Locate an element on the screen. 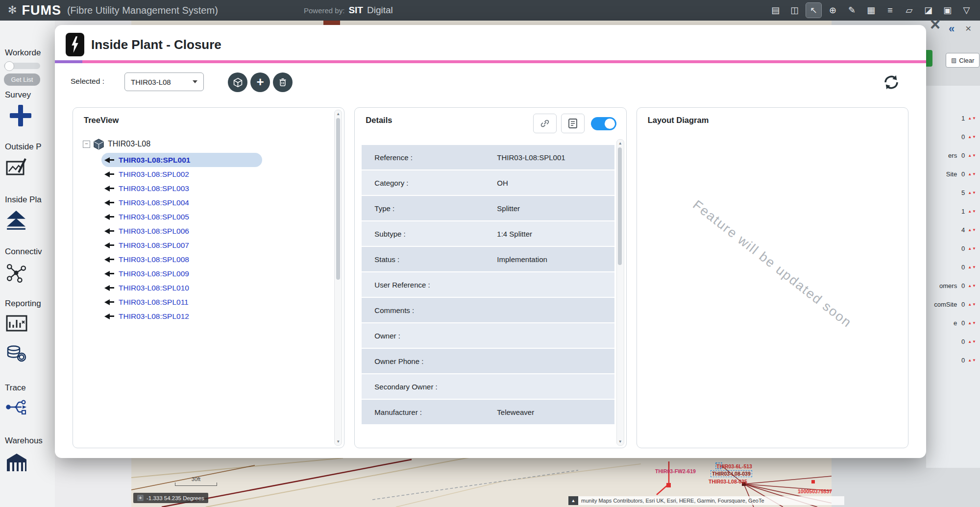 Image resolution: width=980 pixels, height=507 pixels. details-scrollbar: ▲ ▼ is located at coordinates (620, 292).